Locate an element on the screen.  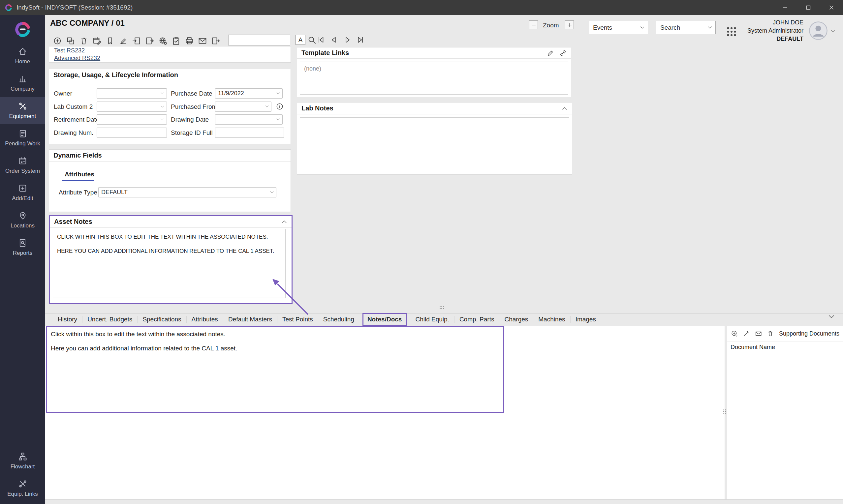
next-record-icon is located at coordinates (348, 40).